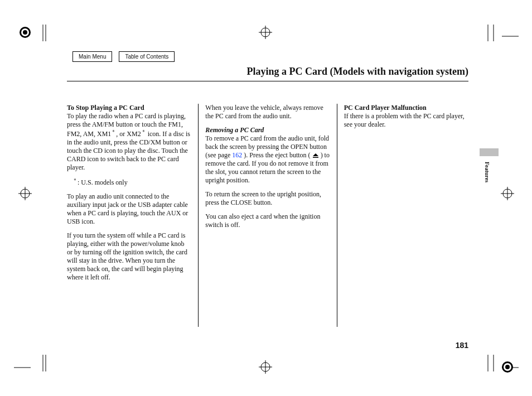 The width and height of the screenshot is (532, 396). What do you see at coordinates (133, 215) in the screenshot?
I see `column-1: To Stop Playing a PC Card To play the ra…` at bounding box center [133, 215].